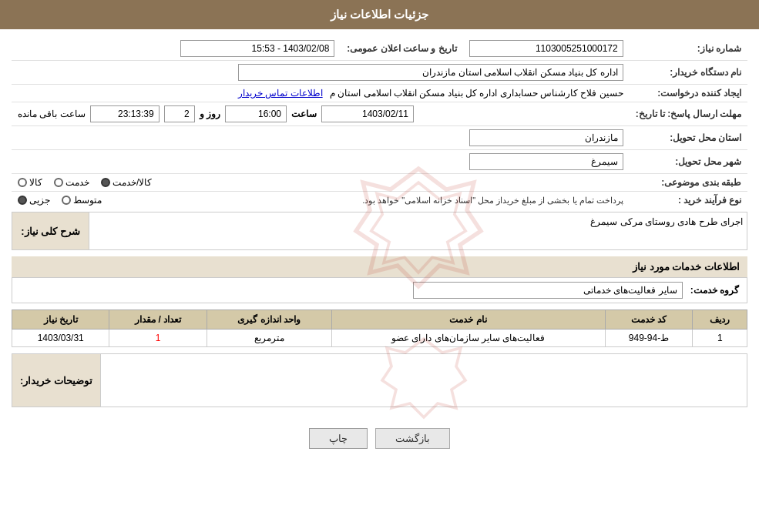 The height and width of the screenshot is (532, 759). What do you see at coordinates (720, 339) in the screenshot?
I see `row-number: 1` at bounding box center [720, 339].